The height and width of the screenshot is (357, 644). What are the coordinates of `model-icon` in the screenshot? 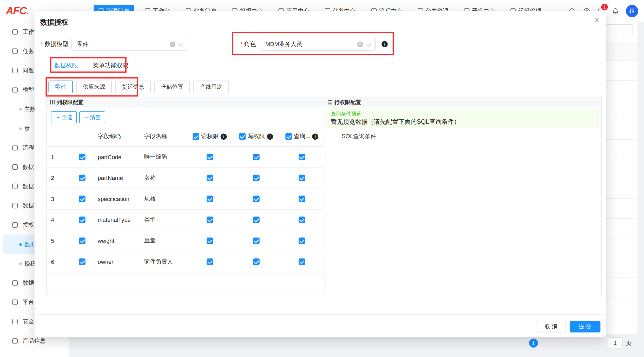 It's located at (15, 90).